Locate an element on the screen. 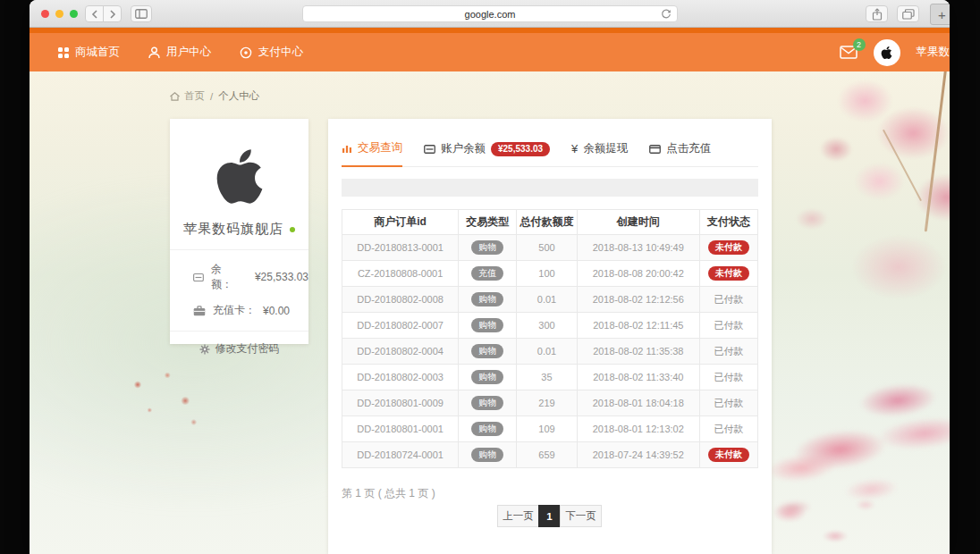 The width and height of the screenshot is (980, 554). order-id: DD-20180813-0001 is located at coordinates (401, 248).